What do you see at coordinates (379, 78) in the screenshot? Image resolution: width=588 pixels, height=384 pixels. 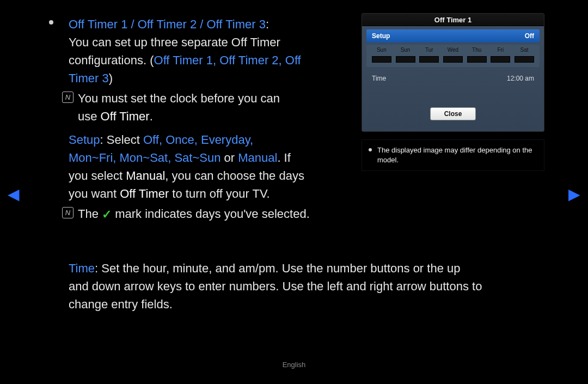 I see `panel-time-label: Time` at bounding box center [379, 78].